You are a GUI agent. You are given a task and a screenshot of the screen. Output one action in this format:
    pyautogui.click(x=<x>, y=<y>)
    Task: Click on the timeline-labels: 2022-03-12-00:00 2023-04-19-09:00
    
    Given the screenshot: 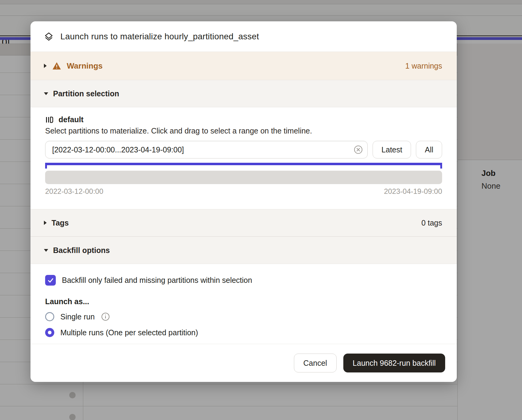 What is the action you would take?
    pyautogui.click(x=244, y=191)
    